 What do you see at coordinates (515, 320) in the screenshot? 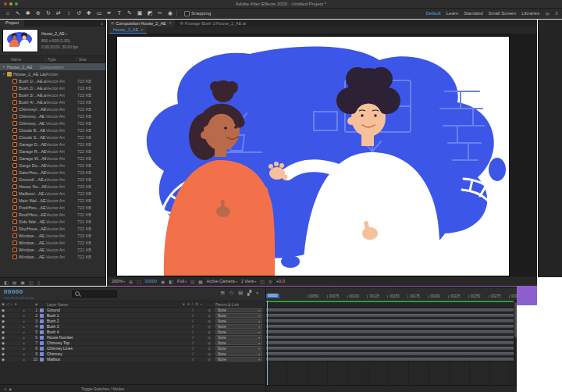
I see `scrollbar-thumb` at bounding box center [515, 320].